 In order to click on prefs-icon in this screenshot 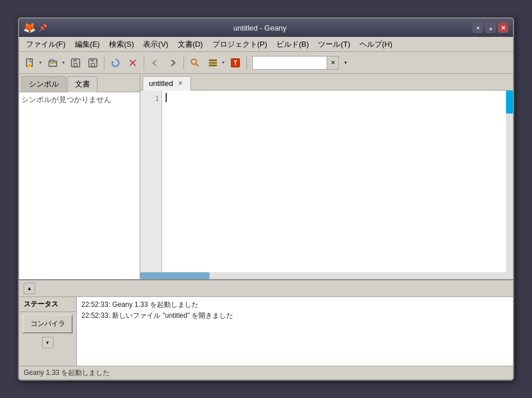, I will do `click(213, 63)`.